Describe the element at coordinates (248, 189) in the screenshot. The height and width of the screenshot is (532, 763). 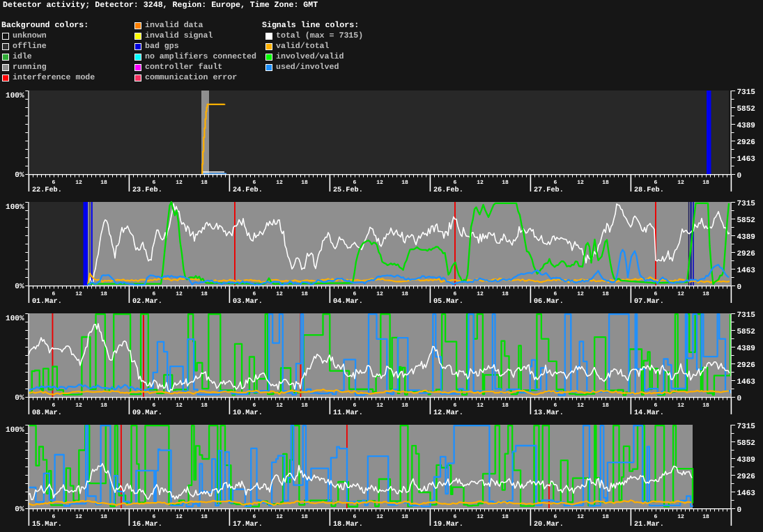
I see `svg-text: 24.Feb.` at that location.